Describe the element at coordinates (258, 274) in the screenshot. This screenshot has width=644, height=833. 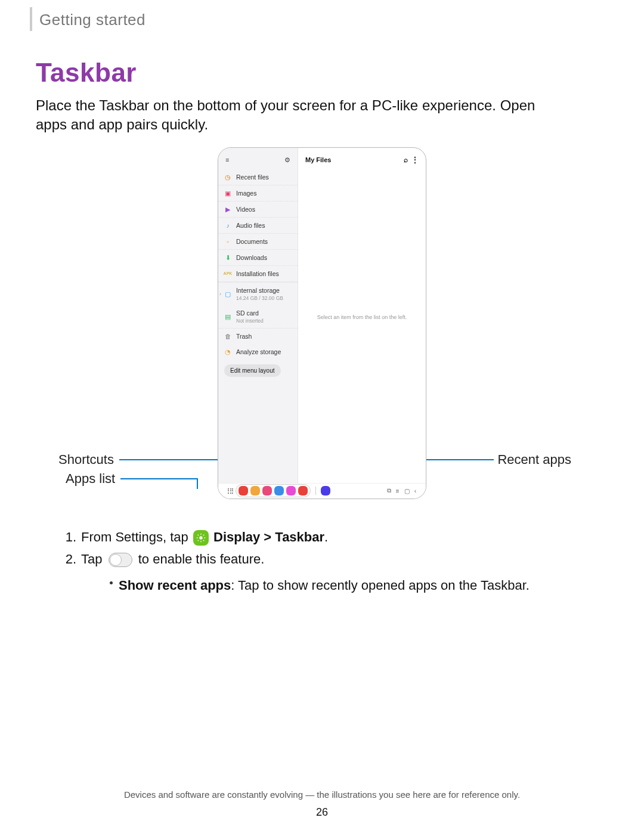
I see `sidebar-item-label: Installation files` at that location.